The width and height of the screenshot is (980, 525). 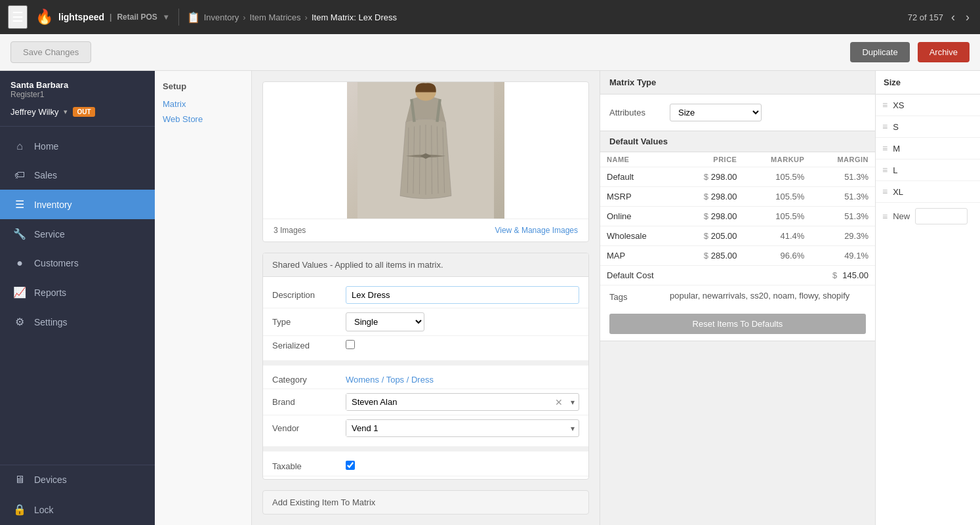 I want to click on sidebar-item-customers: ● Customers, so click(x=77, y=263).